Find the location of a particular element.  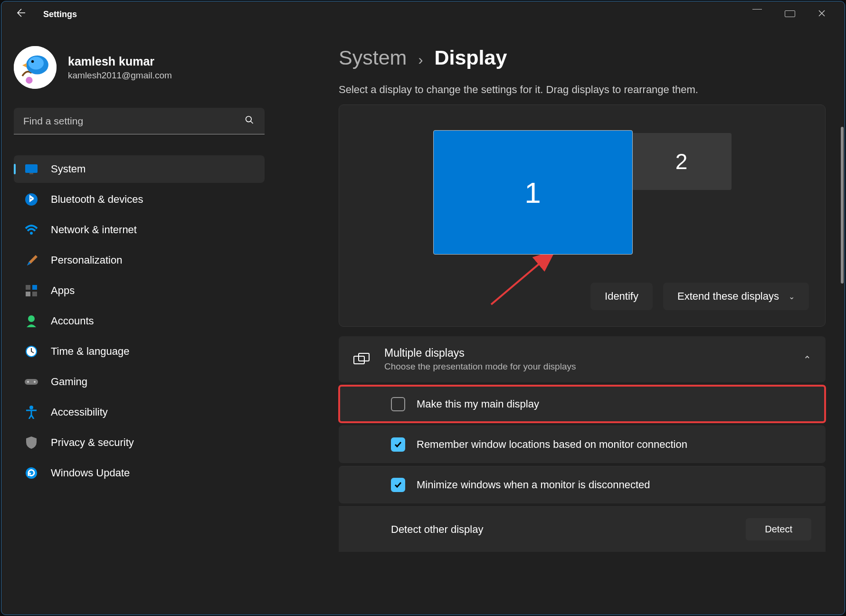

sidebar-item-gaming: Gaming is located at coordinates (139, 382).